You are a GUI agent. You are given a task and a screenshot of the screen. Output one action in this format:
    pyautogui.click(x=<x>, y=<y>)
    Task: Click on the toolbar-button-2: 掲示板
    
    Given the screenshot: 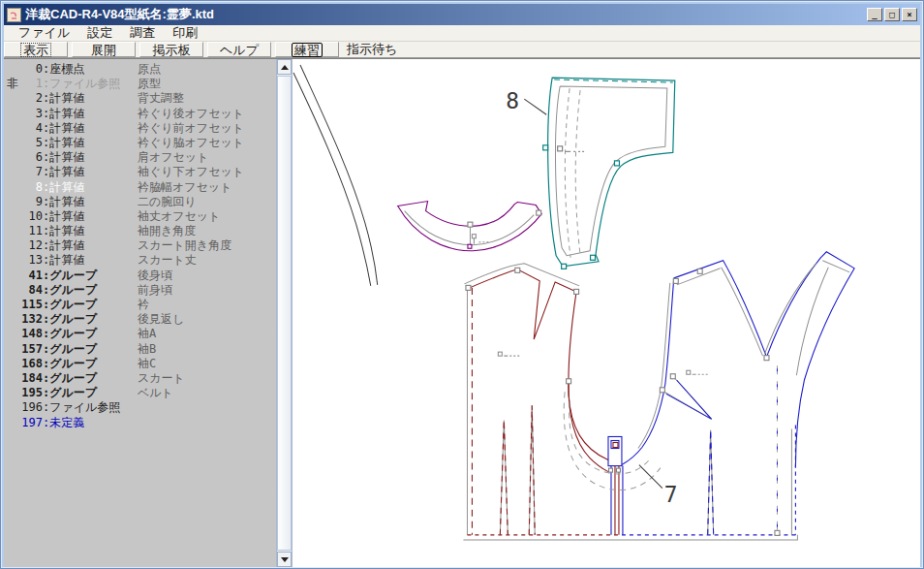 What is the action you would take?
    pyautogui.click(x=171, y=49)
    